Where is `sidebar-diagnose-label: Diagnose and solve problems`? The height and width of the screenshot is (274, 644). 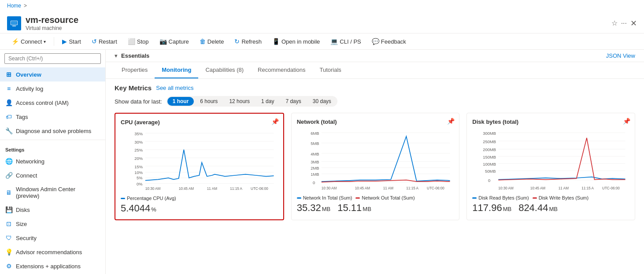
sidebar-diagnose-label: Diagnose and solve problems is located at coordinates (54, 131).